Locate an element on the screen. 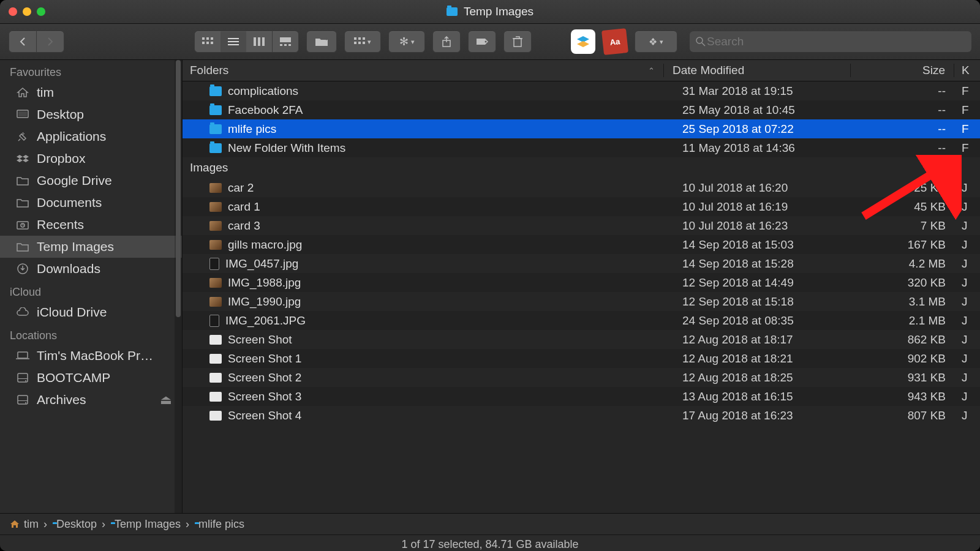  sidebar-item: Google Drive is located at coordinates (91, 181).